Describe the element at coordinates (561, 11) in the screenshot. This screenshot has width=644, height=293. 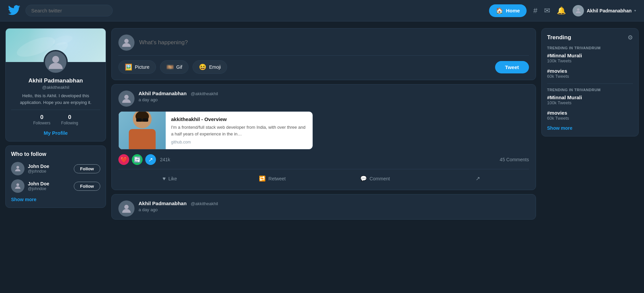
I see `notifications-icon: 🔔` at that location.